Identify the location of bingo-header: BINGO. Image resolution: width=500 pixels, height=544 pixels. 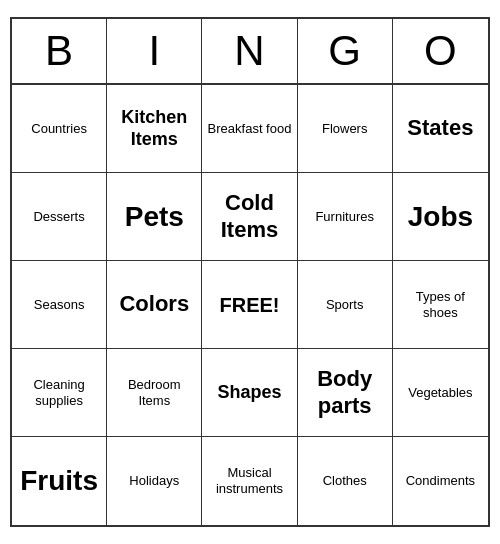
(250, 52).